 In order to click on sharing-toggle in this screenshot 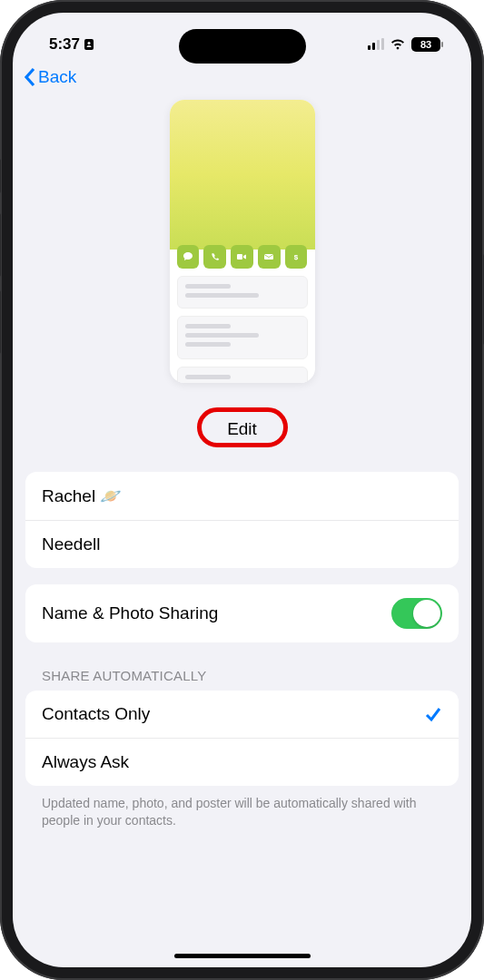, I will do `click(417, 613)`.